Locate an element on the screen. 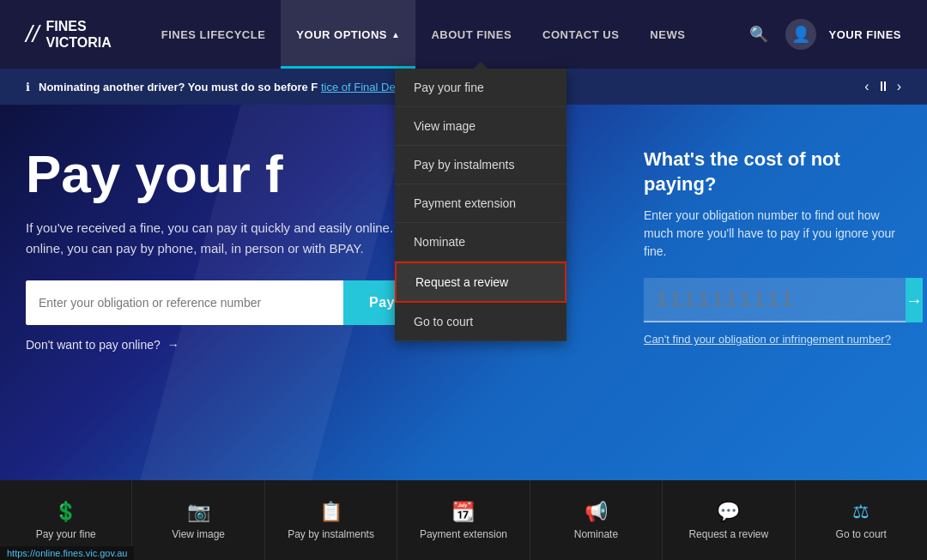 This screenshot has width=927, height=560. info-text: Nominating another driver? You must do s… is located at coordinates (231, 87).